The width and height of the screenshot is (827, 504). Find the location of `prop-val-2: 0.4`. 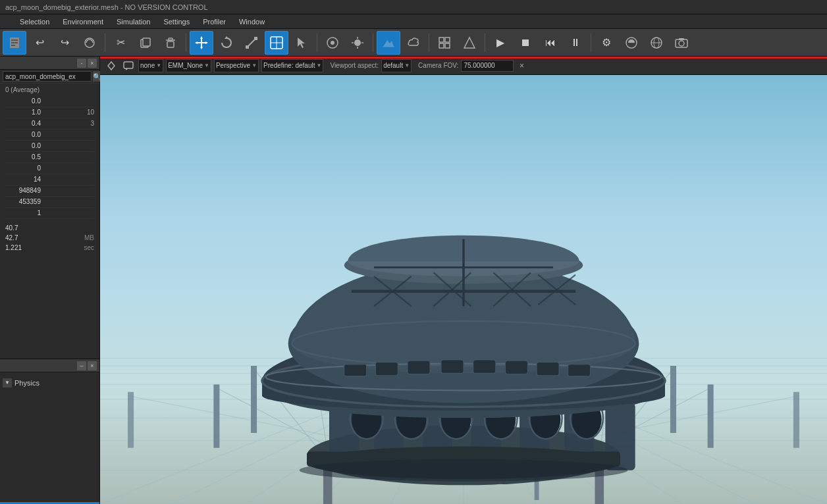

prop-val-2: 0.4 is located at coordinates (24, 124).